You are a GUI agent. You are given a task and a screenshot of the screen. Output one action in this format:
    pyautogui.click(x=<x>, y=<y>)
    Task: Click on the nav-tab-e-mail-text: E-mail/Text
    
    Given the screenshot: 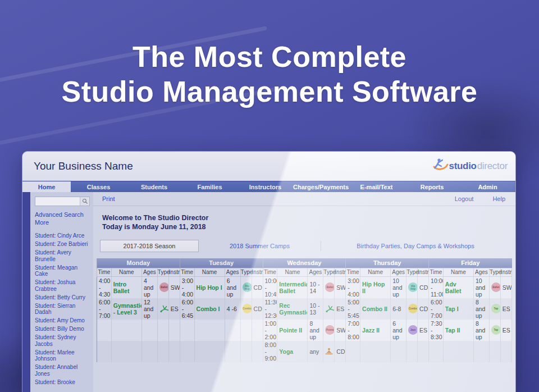 What is the action you would take?
    pyautogui.click(x=376, y=186)
    